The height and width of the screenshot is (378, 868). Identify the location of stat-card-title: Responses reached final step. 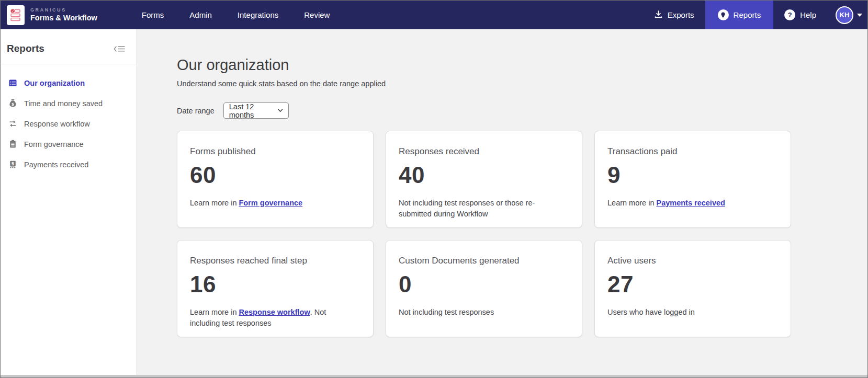
(275, 261).